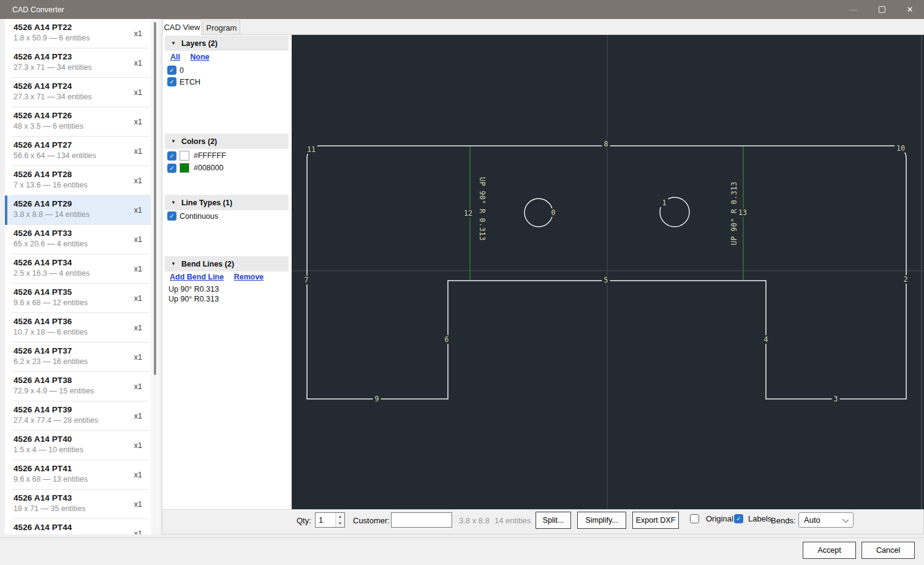 This screenshot has width=924, height=565. Describe the element at coordinates (78, 115) in the screenshot. I see `part-name: 4526 A14 PT26` at that location.